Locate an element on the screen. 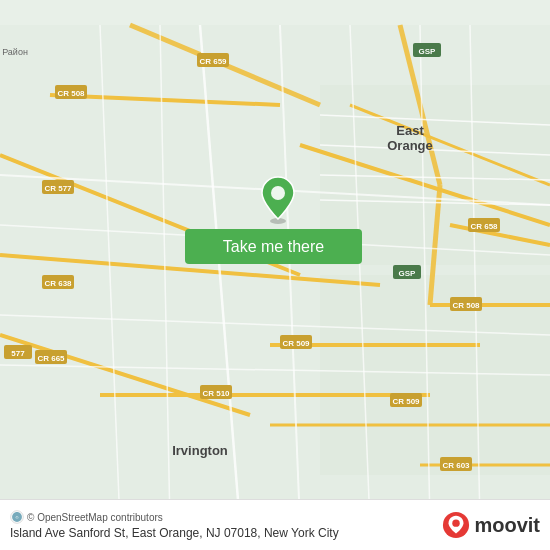 Image resolution: width=550 pixels, height=550 pixels. svg-text: CR 510 is located at coordinates (216, 394).